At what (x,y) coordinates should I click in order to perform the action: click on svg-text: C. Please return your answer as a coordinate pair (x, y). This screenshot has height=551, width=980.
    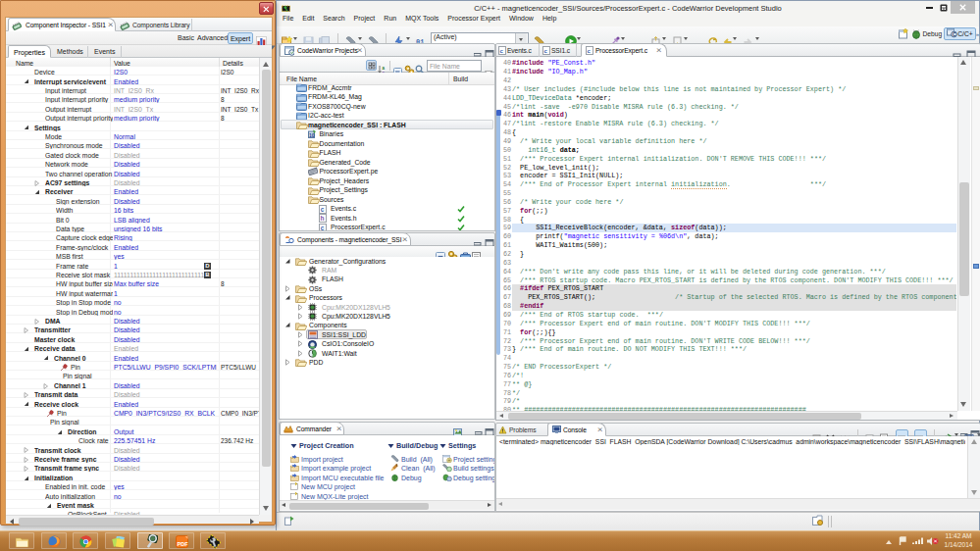
    Looking at the image, I should click on (954, 34).